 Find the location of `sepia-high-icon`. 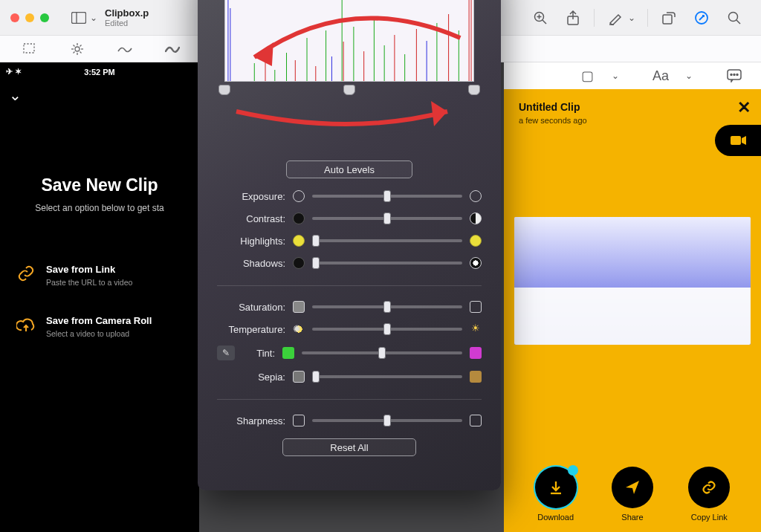

sepia-high-icon is located at coordinates (476, 377).